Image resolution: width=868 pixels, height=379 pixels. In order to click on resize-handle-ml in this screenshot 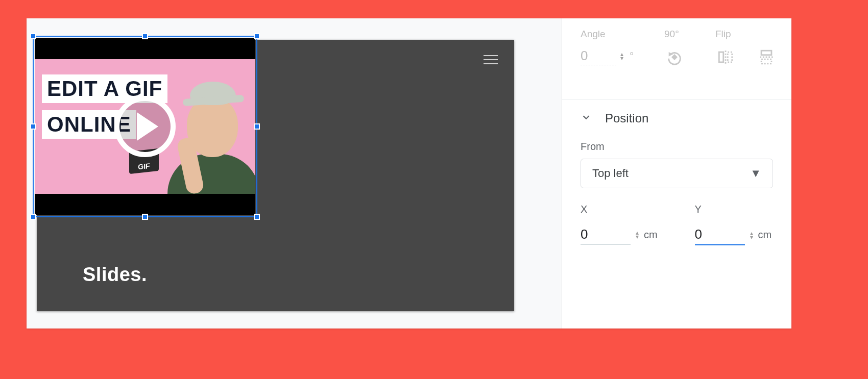, I will do `click(33, 127)`.